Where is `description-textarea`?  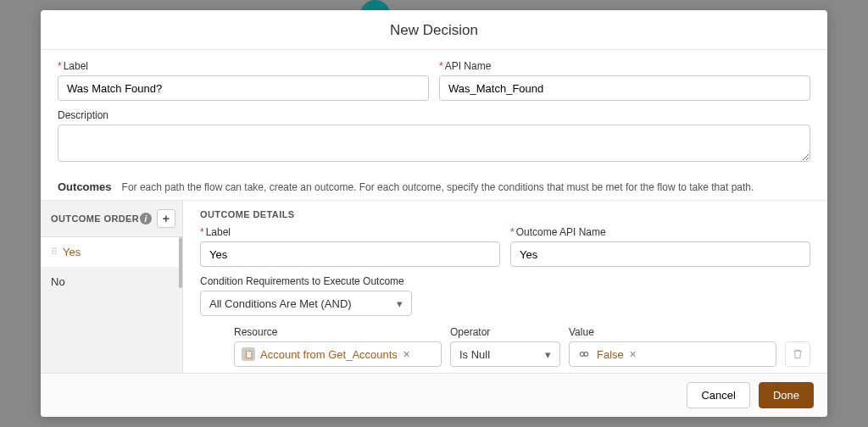
description-textarea is located at coordinates (434, 143).